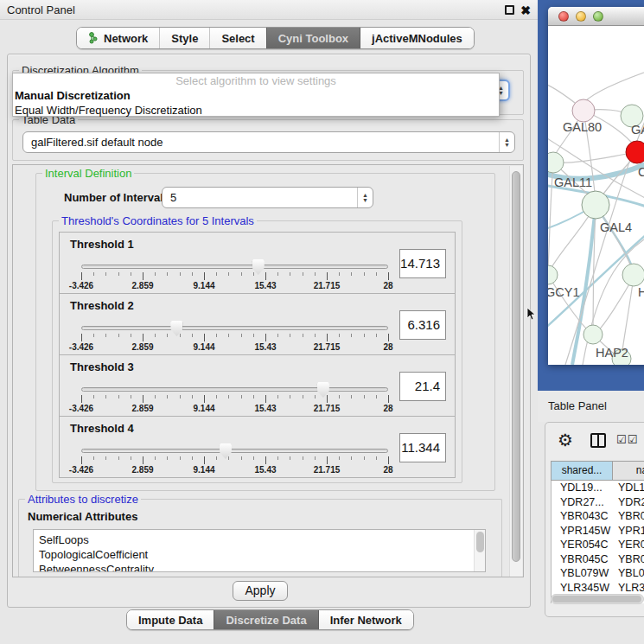 The image size is (644, 644). What do you see at coordinates (598, 545) in the screenshot?
I see `table-row: YER054CYER0` at bounding box center [598, 545].